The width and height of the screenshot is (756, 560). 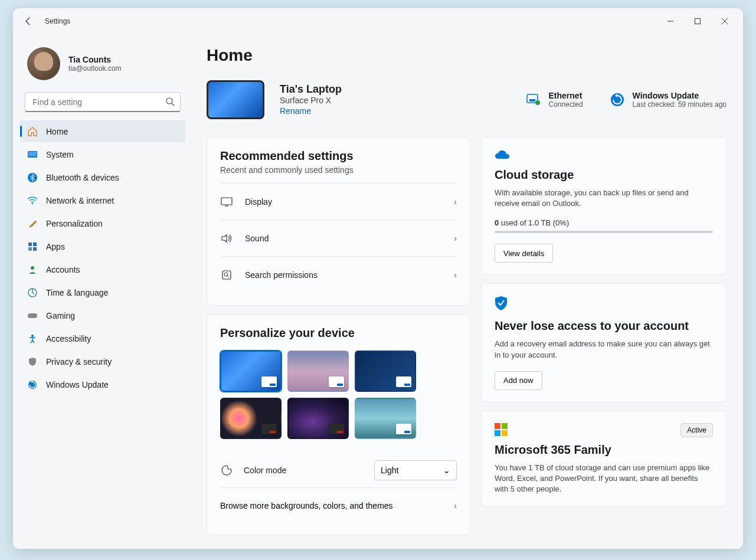 I want to click on update-status: Windows UpdateLast checked: 59 minutes a…, so click(x=668, y=100).